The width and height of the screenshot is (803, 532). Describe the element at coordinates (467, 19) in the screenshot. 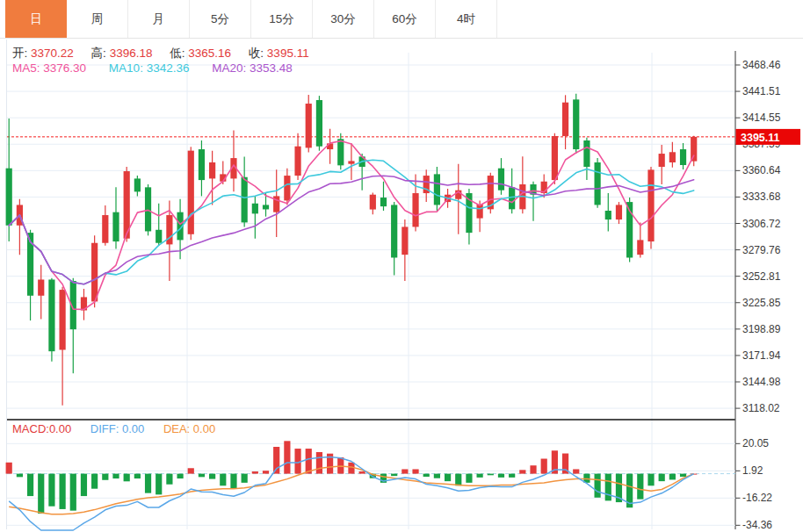

I see `tab-4hour: 4时` at that location.